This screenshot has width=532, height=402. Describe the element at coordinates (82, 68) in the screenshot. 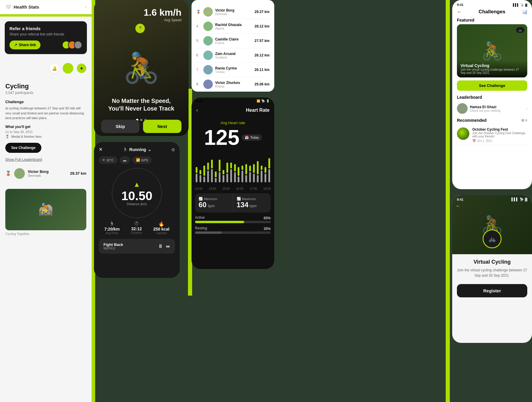

I see `add-button: +` at that location.